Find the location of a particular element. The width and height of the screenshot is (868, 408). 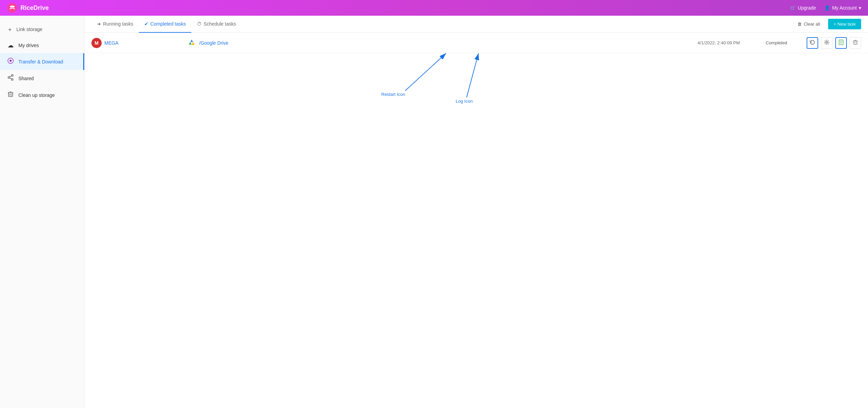

running-tasks-label: Running tasks is located at coordinates (118, 24).